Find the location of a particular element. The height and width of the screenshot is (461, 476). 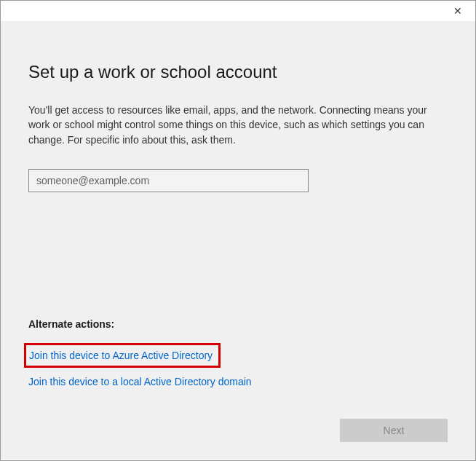

link-row-local: Join this device to a local Active Direc… is located at coordinates (238, 382).